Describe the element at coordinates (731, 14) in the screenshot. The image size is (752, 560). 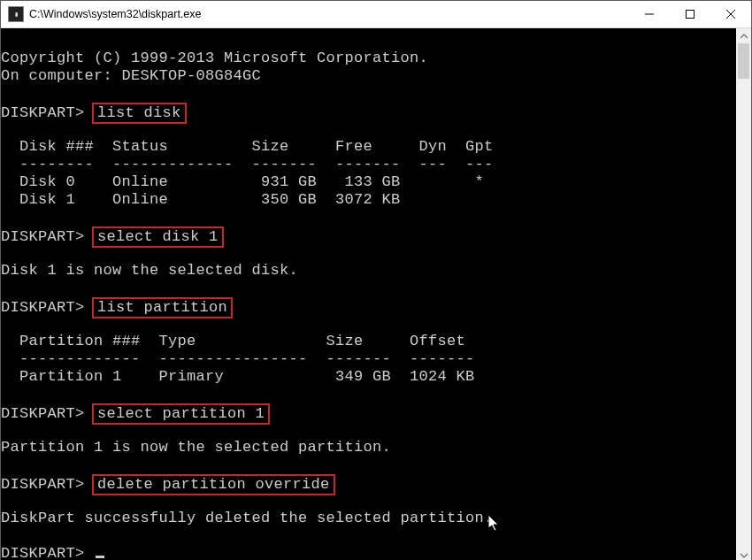
I see `close-button` at that location.